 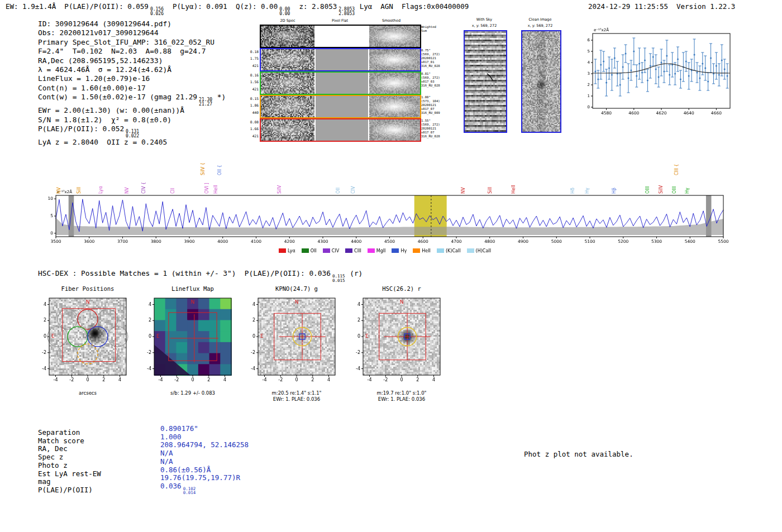 What do you see at coordinates (88, 393) in the screenshot?
I see `cutout-caption: arcsecs` at bounding box center [88, 393].